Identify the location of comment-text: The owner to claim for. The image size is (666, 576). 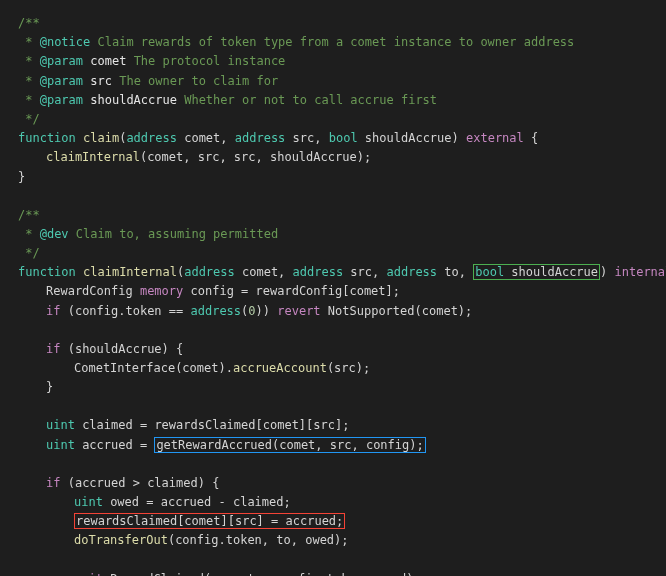
(195, 81).